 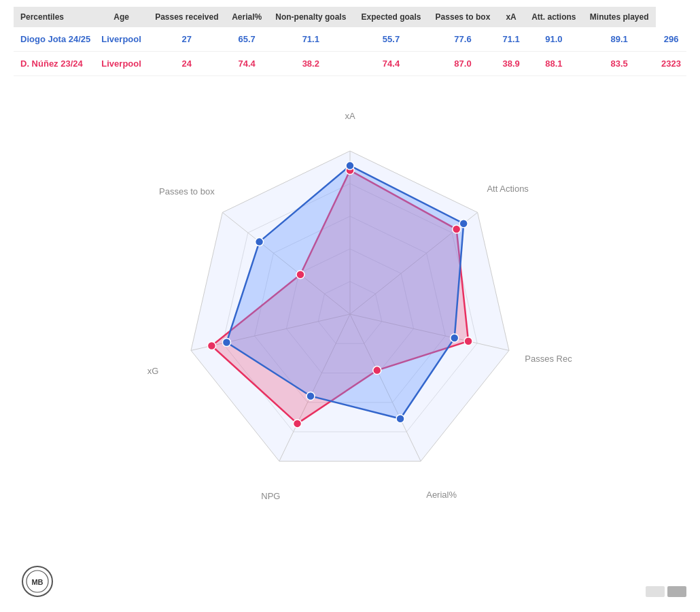 What do you see at coordinates (37, 581) in the screenshot?
I see `logo: MB` at bounding box center [37, 581].